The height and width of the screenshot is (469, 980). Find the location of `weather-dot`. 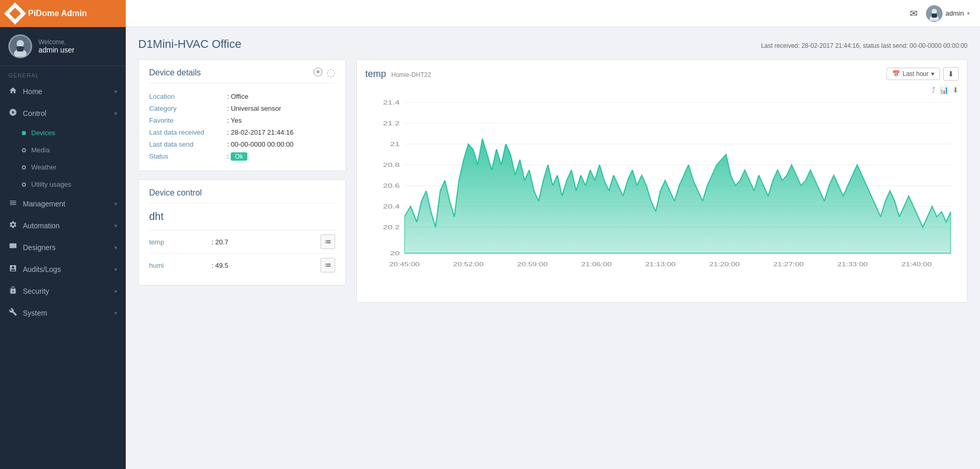

weather-dot is located at coordinates (24, 167).